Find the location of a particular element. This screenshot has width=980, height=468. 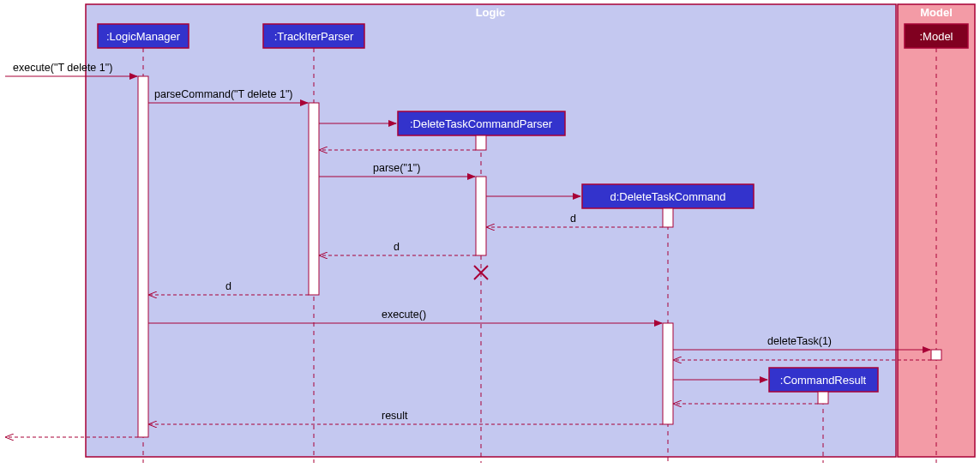

activation-model is located at coordinates (936, 355).